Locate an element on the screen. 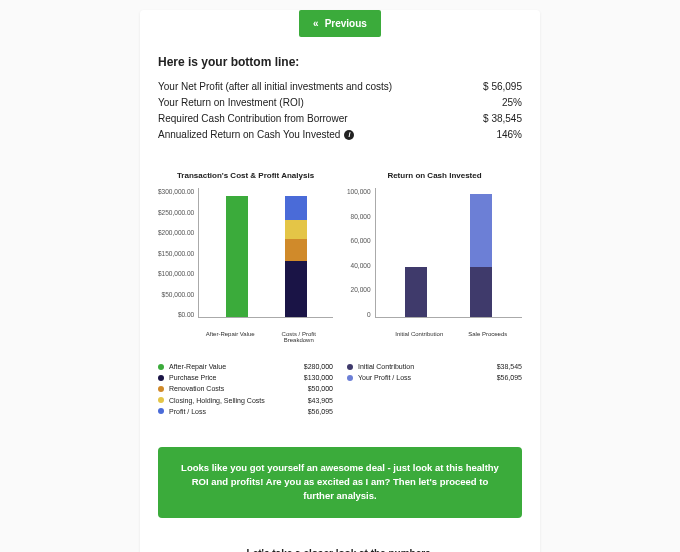  legend-column: Initial Contribution$38,545Your Profit /… is located at coordinates (434, 389).